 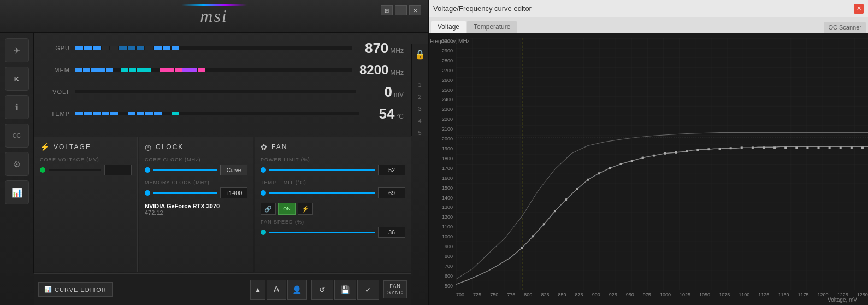 I want to click on fan-icon: ✿, so click(x=264, y=147).